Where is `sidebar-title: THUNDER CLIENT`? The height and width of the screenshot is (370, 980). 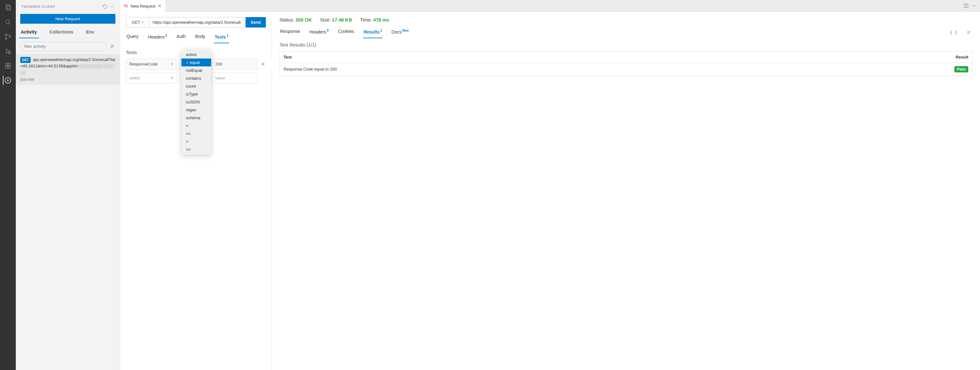
sidebar-title: THUNDER CLIENT is located at coordinates (62, 6).